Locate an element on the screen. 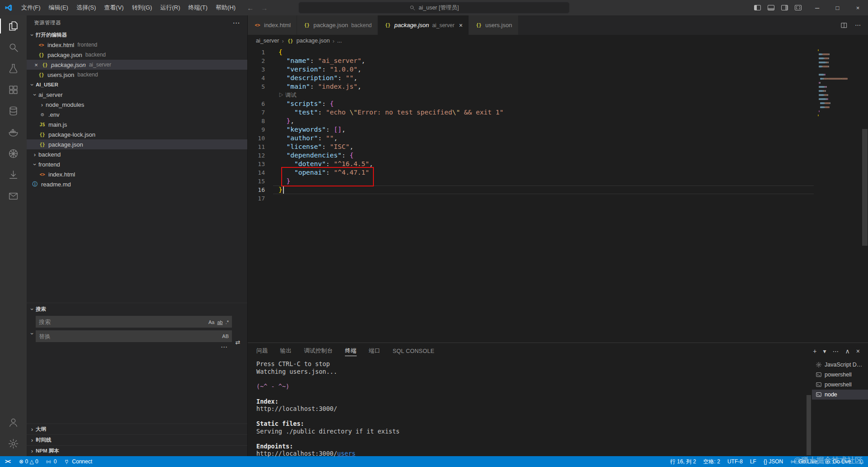 The height and width of the screenshot is (467, 868). open-editor-item: {}package.jsonbackend is located at coordinates (137, 55).